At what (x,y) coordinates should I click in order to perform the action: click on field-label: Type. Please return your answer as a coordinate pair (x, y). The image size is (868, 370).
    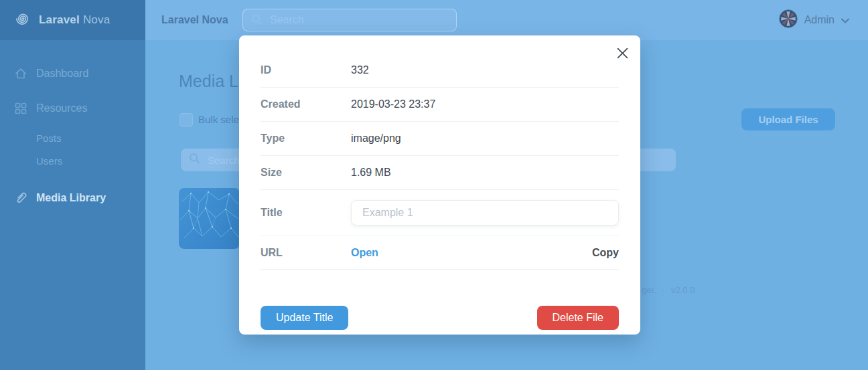
    Looking at the image, I should click on (305, 138).